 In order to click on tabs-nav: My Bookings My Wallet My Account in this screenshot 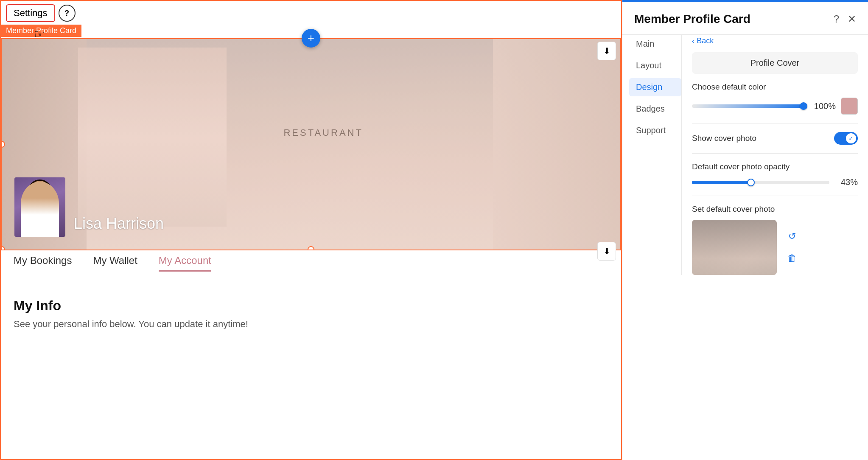, I will do `click(311, 262)`.